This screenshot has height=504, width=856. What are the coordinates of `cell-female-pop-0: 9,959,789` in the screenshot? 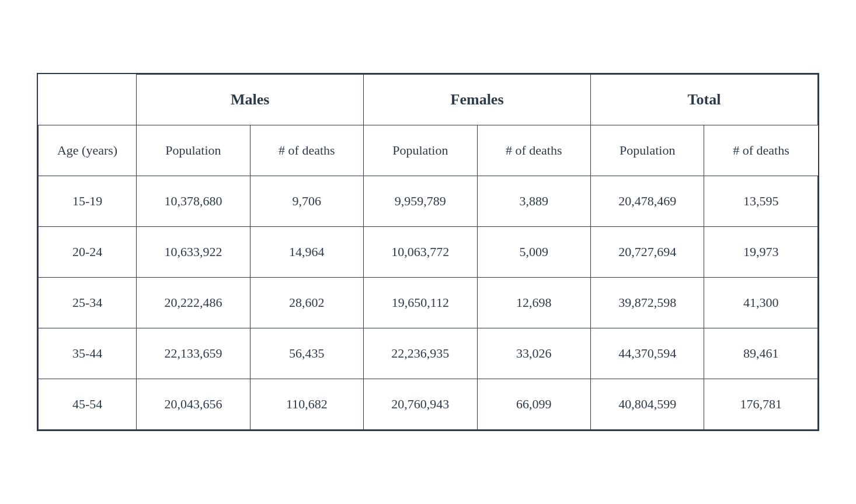 It's located at (420, 202).